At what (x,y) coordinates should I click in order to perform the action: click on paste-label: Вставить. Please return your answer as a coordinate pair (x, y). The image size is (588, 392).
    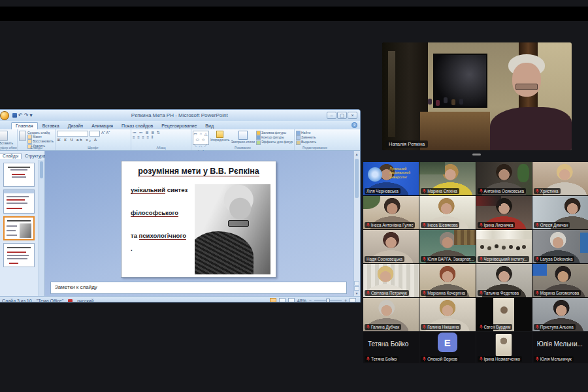
    Looking at the image, I should click on (8, 143).